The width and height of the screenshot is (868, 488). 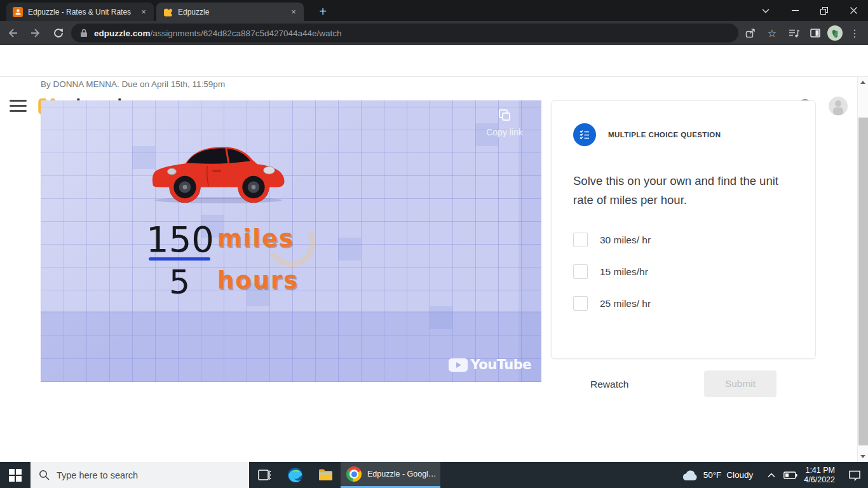 What do you see at coordinates (766, 10) in the screenshot?
I see `tab-search-chevron-icon` at bounding box center [766, 10].